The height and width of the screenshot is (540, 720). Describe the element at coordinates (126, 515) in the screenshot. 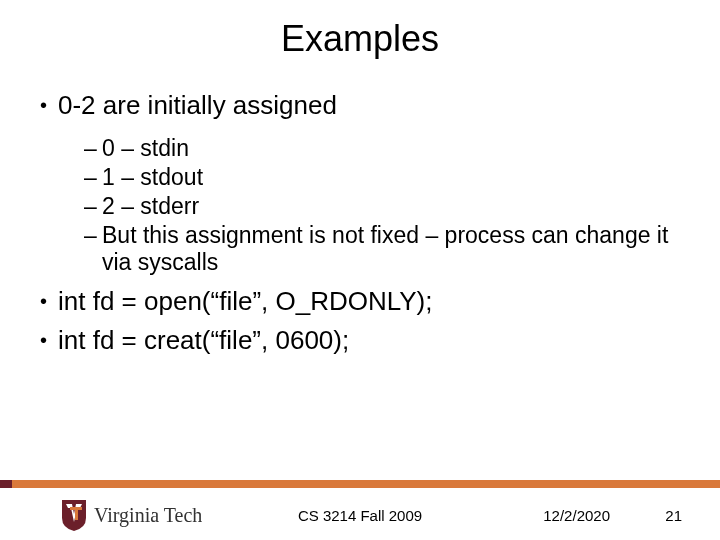

I see `logo-line1: Virginia` at that location.